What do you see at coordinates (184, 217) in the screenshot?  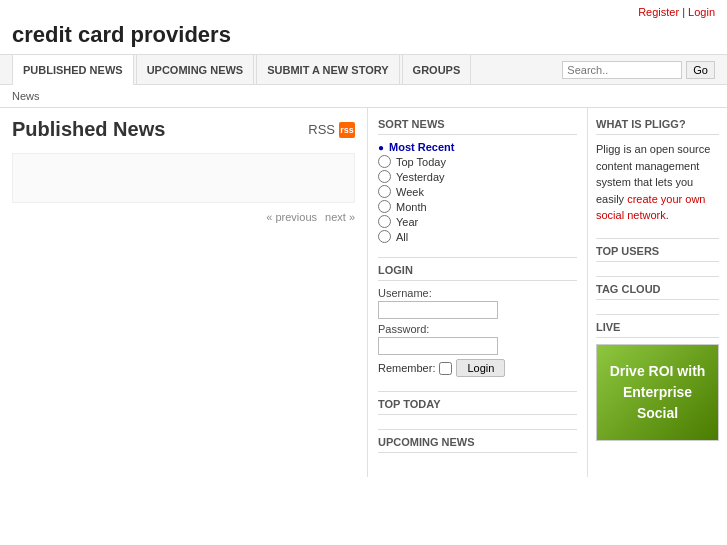 I see `pagination: « previous next »` at bounding box center [184, 217].